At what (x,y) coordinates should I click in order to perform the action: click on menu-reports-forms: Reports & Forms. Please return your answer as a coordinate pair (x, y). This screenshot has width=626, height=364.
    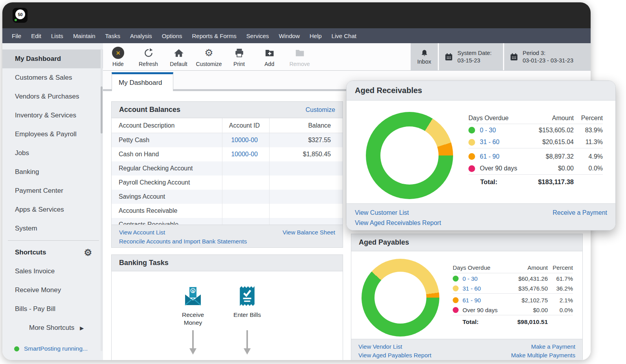
    Looking at the image, I should click on (214, 36).